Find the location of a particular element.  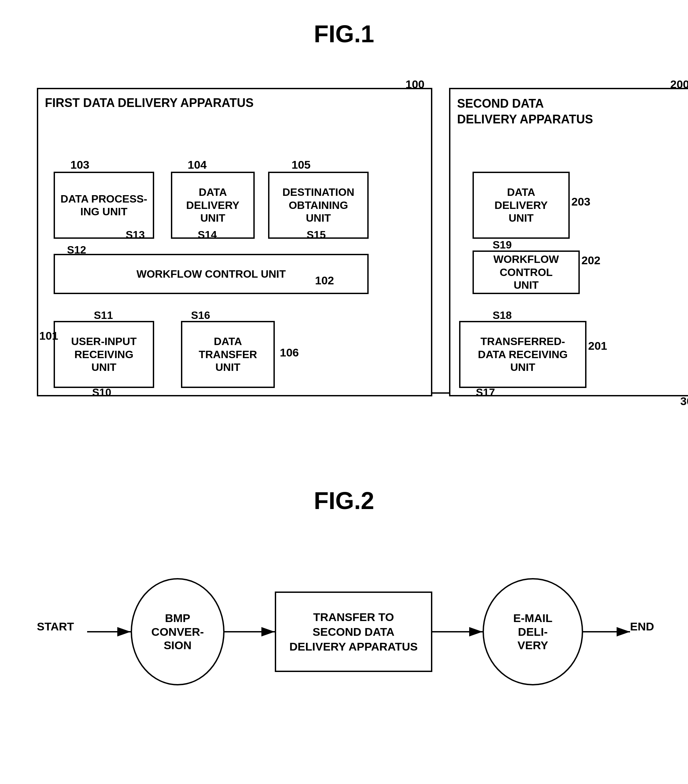

sig-S11: S11 is located at coordinates (103, 315).